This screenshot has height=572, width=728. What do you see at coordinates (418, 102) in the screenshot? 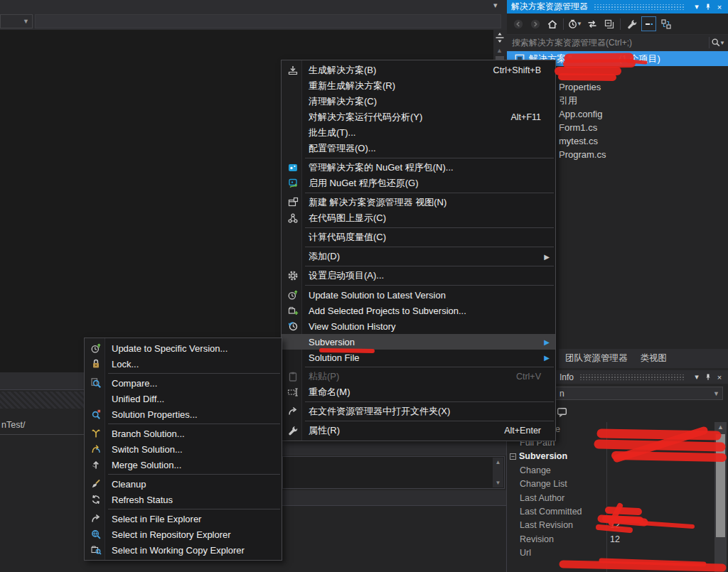
I see `menu-item-clean-solution: 清理解决方案(C)` at bounding box center [418, 102].